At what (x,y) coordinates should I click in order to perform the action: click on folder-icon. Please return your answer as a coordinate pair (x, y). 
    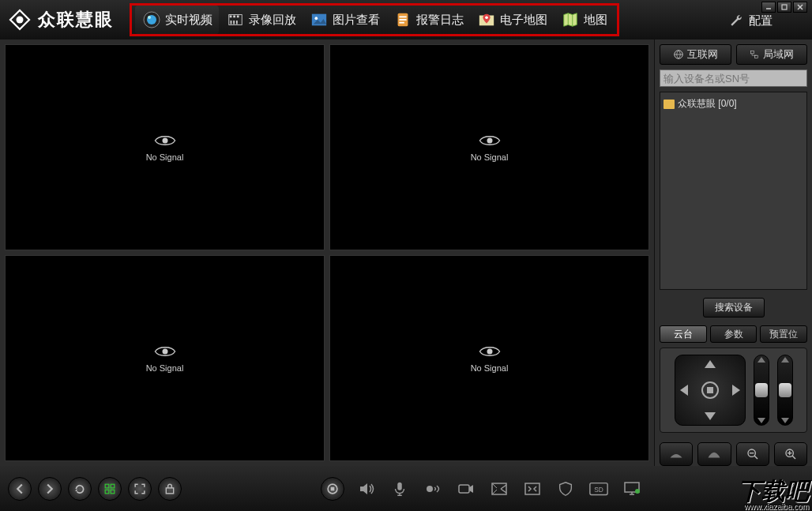
    Looking at the image, I should click on (669, 104).